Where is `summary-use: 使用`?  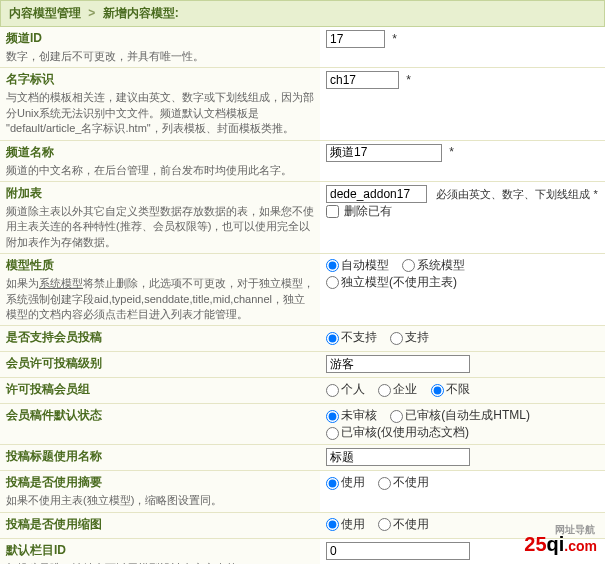
summary-use: 使用 is located at coordinates (346, 482).